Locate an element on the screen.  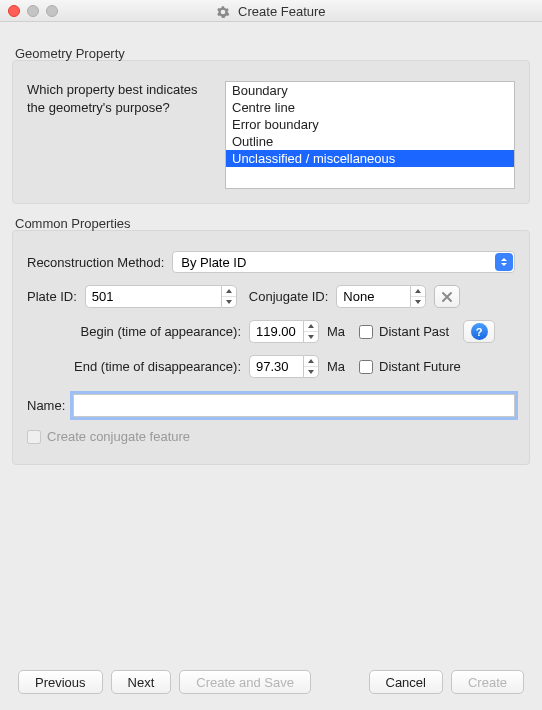
distant-future-checkbox: Distant Future is located at coordinates (410, 366).